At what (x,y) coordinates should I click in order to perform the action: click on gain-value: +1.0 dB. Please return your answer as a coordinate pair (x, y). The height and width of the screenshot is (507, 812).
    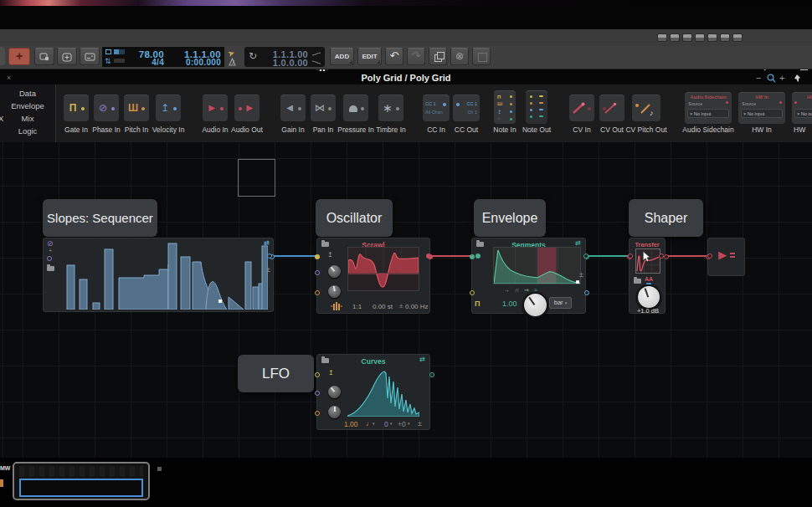
    Looking at the image, I should click on (648, 311).